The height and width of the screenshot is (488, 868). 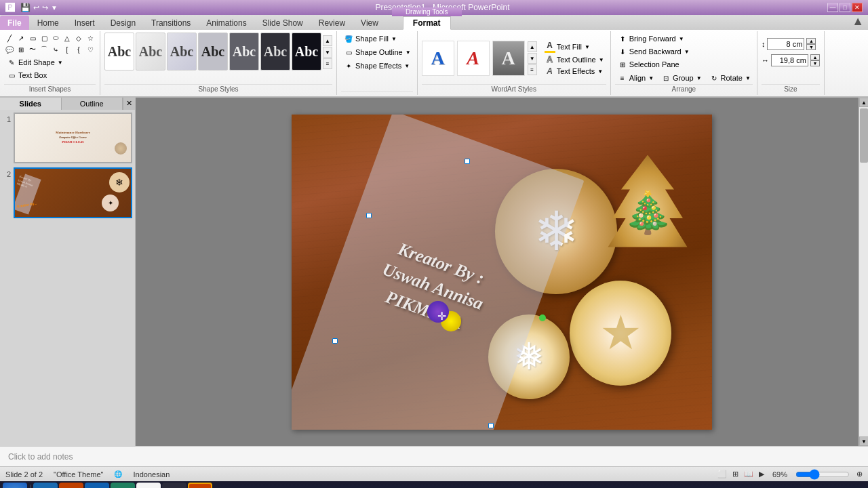 What do you see at coordinates (735, 474) in the screenshot?
I see `view-slide-sorter: ⊞` at bounding box center [735, 474].